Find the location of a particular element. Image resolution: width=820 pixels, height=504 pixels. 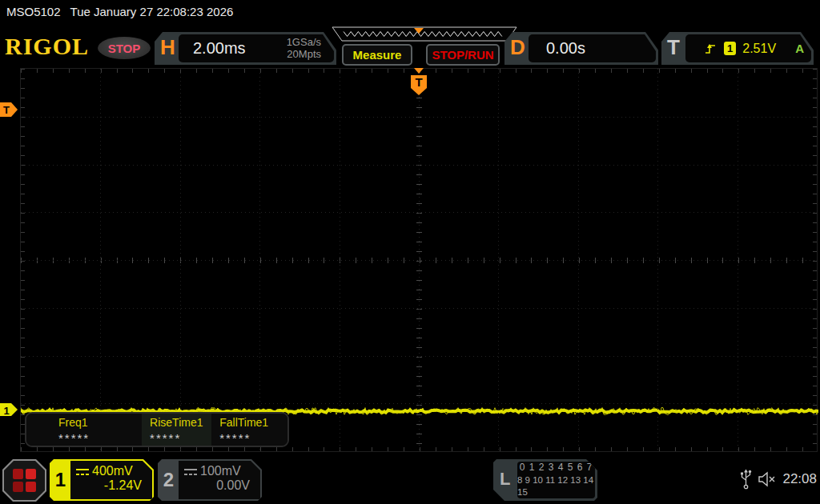

digital-row1: 0 1 2 3 4 5 6 7 is located at coordinates (557, 467).